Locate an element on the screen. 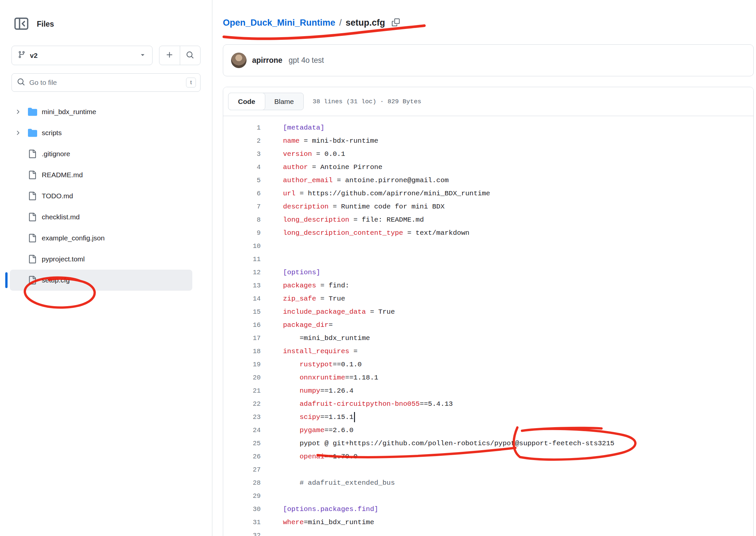 The height and width of the screenshot is (536, 756). code-line-30: 30[options.packages.find] is located at coordinates (488, 509).